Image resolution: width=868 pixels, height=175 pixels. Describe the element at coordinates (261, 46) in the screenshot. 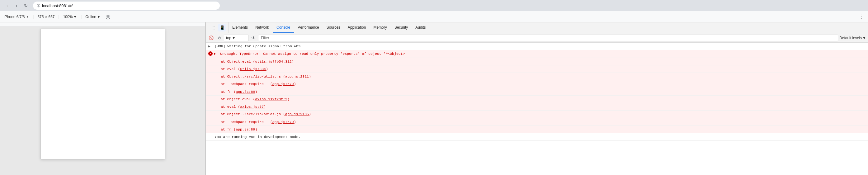

I see `hmr-text: [HMR] Waiting for update signal from WDS…` at that location.